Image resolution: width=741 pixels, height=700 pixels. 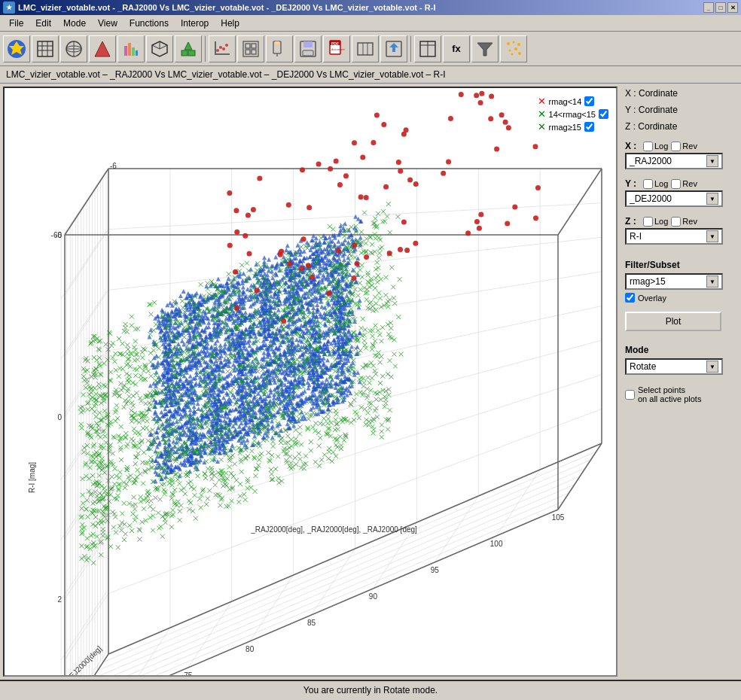 What do you see at coordinates (681, 382) in the screenshot?
I see `right-panel: X : Cordinate Y : Cordinate Z : Cordinat…` at bounding box center [681, 382].